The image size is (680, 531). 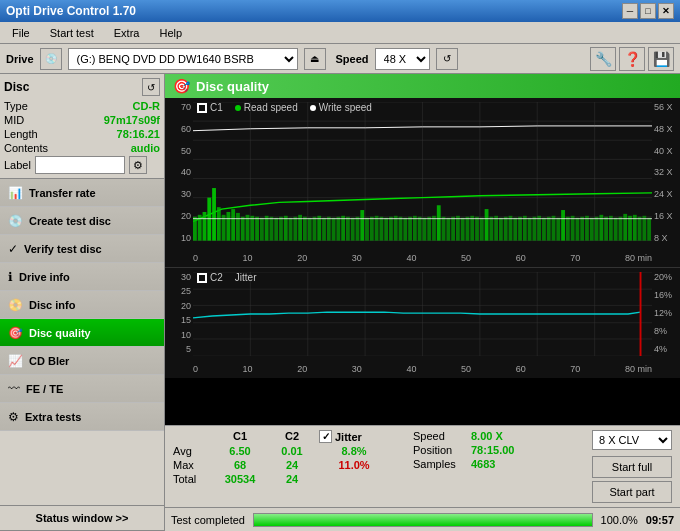 What do you see at coordinates (422, 86) in the screenshot?
I see `disc-quality-header: 🎯 Disc quality` at bounding box center [422, 86].